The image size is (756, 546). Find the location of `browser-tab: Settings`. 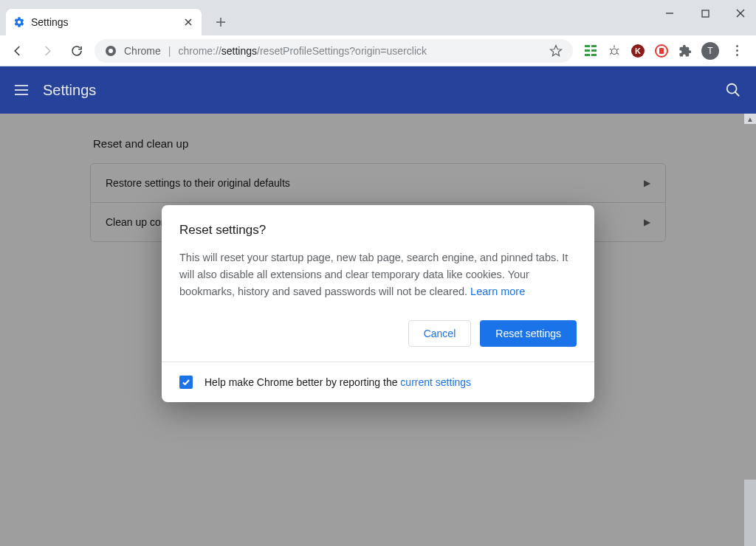

browser-tab: Settings is located at coordinates (103, 22).